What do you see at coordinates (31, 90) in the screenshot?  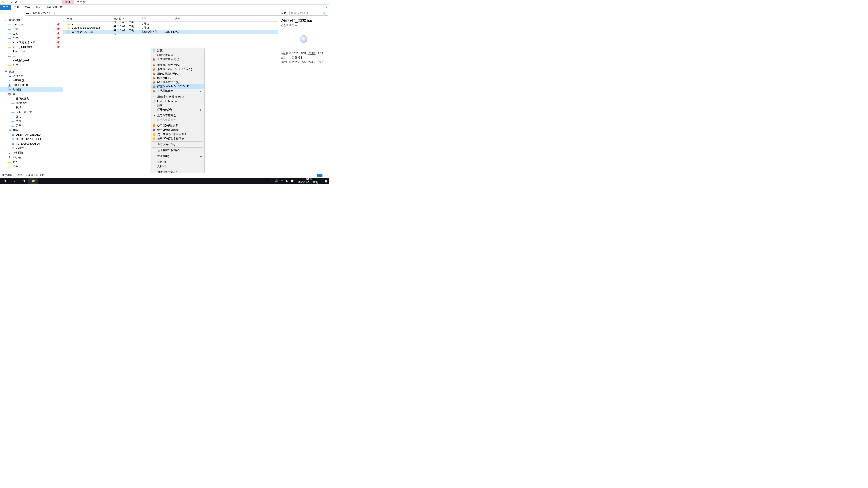 I see `tree-this-pc: 🖥此电脑` at bounding box center [31, 90].